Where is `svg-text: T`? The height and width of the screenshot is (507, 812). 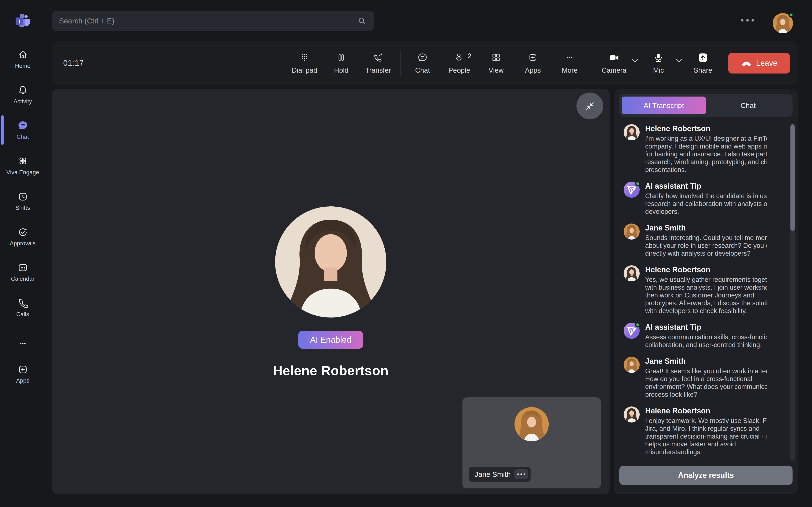 svg-text: T is located at coordinates (19, 21).